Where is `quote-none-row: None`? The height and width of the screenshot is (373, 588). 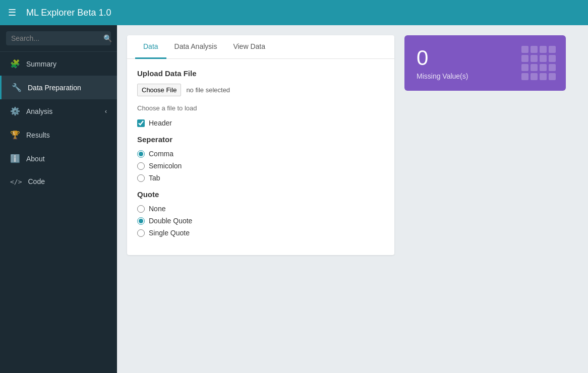 quote-none-row: None is located at coordinates (261, 209).